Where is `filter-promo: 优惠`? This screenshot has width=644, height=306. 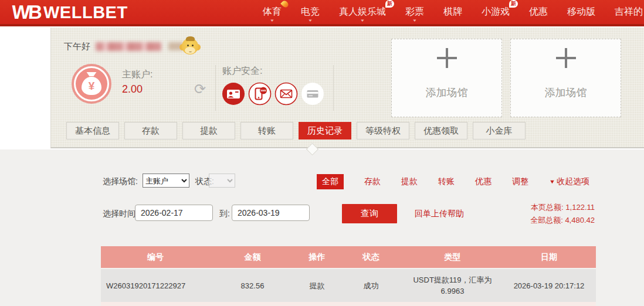 filter-promo: 优惠 is located at coordinates (483, 182).